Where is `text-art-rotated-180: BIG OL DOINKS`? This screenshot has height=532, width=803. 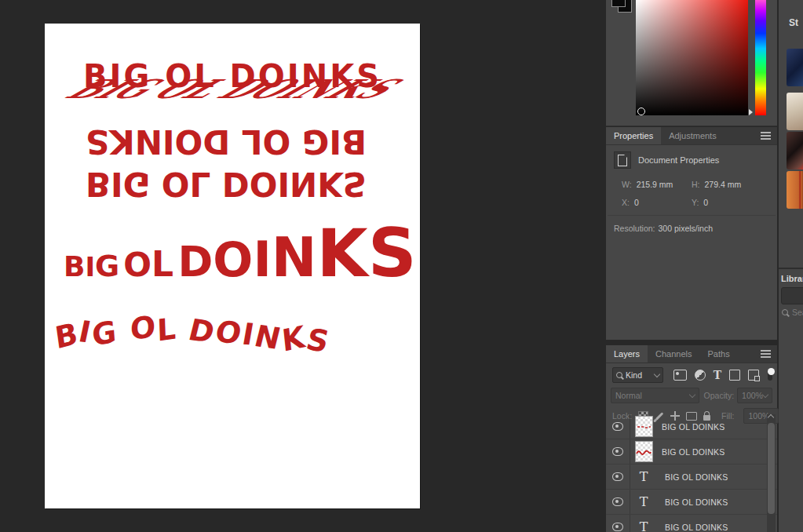 text-art-rotated-180: BIG OL DOINKS is located at coordinates (226, 141).